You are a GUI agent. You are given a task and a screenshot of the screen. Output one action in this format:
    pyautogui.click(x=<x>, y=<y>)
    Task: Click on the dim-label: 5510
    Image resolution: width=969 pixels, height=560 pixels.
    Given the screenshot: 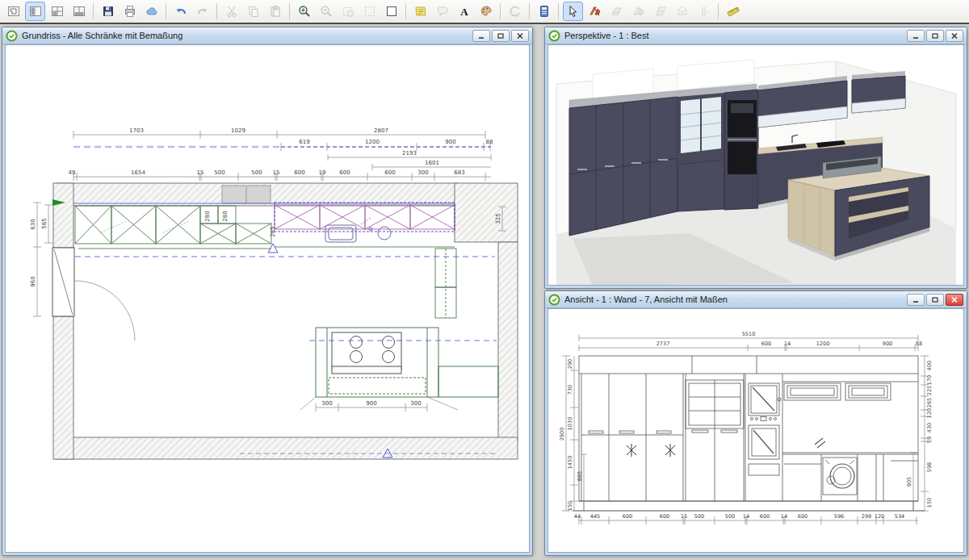 What is the action you would take?
    pyautogui.click(x=749, y=334)
    